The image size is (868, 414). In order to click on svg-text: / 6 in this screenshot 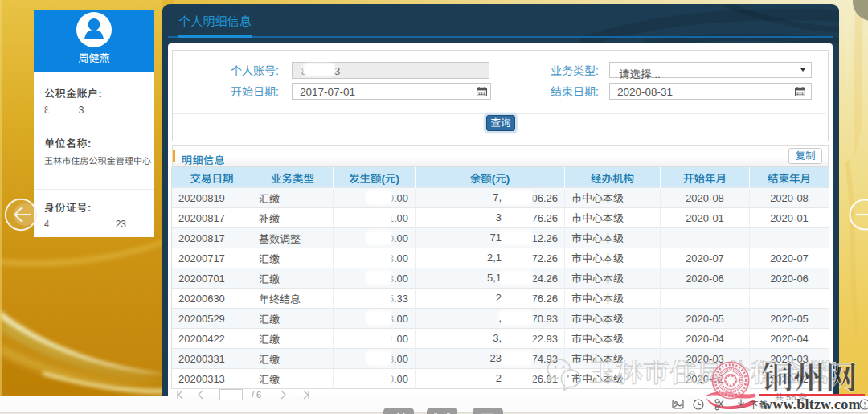, I will do `click(256, 395)`.